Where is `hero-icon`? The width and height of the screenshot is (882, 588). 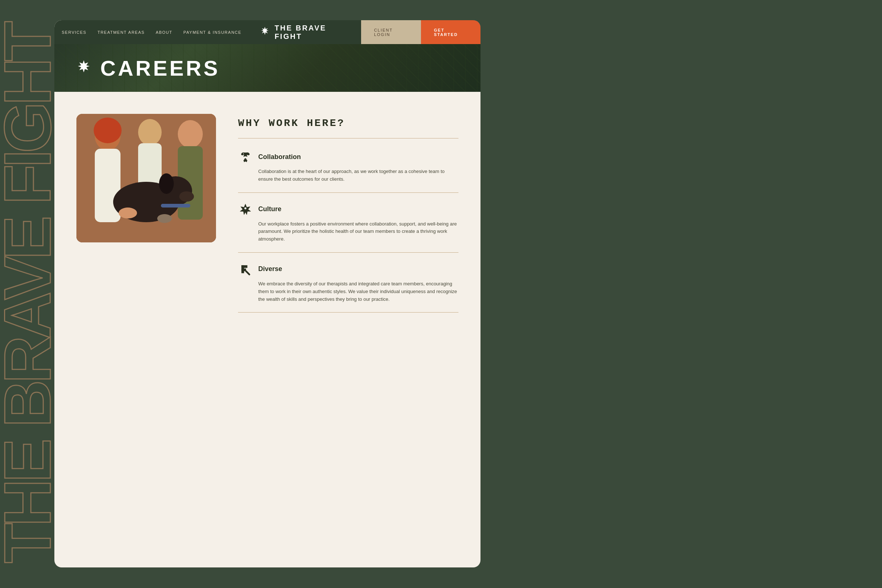
hero-icon is located at coordinates (84, 68).